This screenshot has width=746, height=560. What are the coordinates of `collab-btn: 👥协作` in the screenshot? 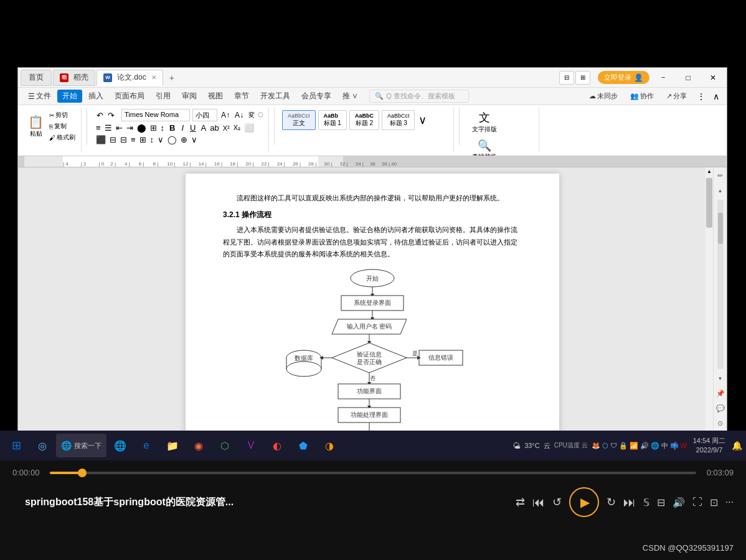 It's located at (642, 96).